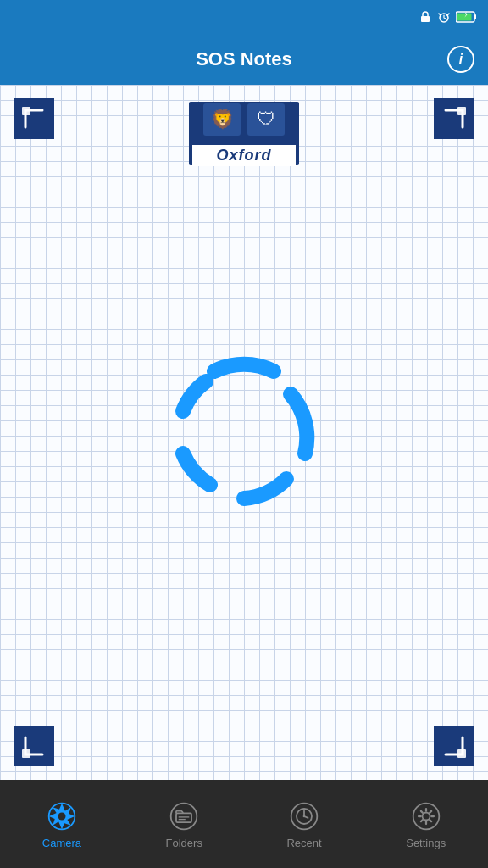 The height and width of the screenshot is (868, 488). Describe the element at coordinates (34, 119) in the screenshot. I see `corner-marker-top-left` at that location.